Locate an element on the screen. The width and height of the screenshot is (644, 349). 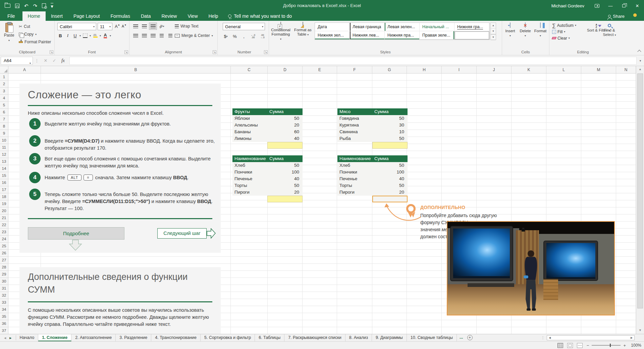
grow-font-button: A▲ is located at coordinates (117, 26).